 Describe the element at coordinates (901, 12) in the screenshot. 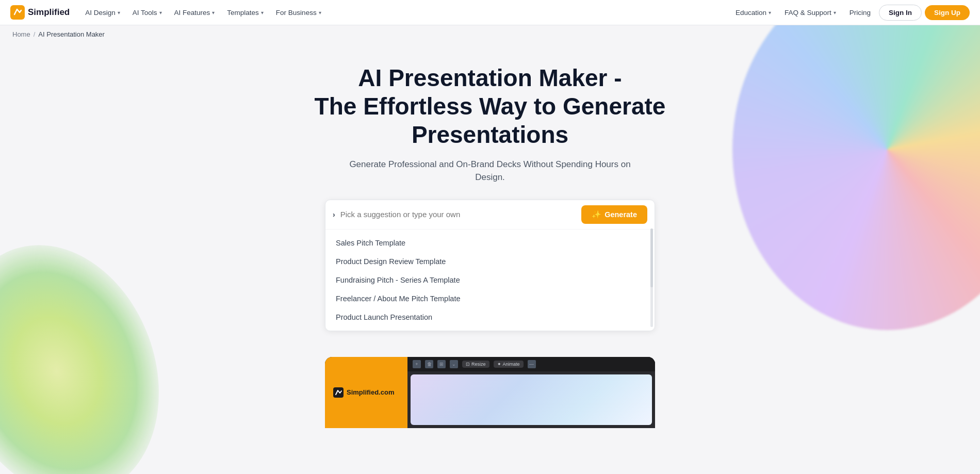

I see `signin-button: Sign In` at that location.